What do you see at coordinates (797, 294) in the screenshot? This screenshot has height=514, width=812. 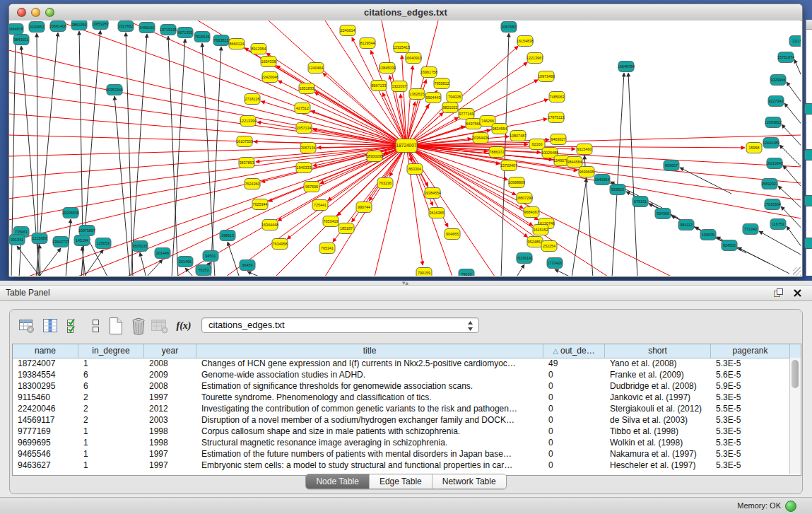 I see `close-panel-icon` at bounding box center [797, 294].